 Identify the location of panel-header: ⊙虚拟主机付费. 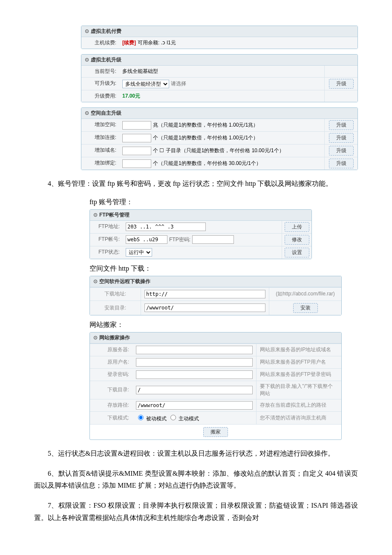
(219, 32).